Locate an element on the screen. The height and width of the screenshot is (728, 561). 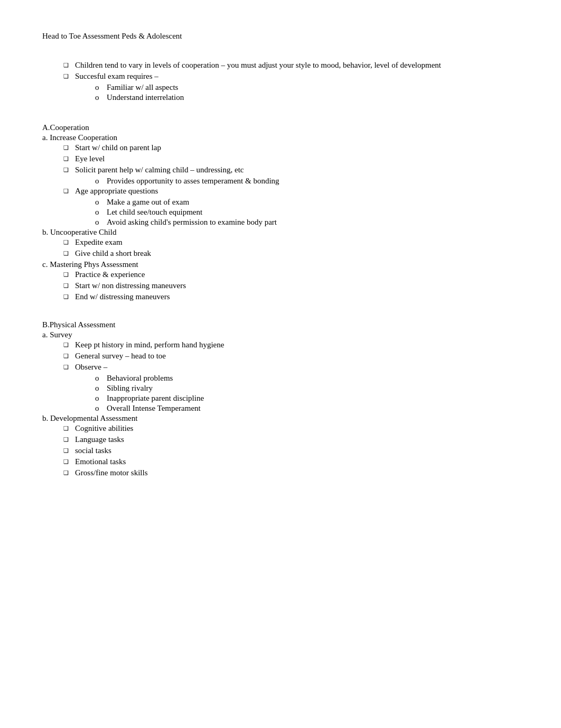
survey-b3-sub1-char: o is located at coordinates (101, 379).